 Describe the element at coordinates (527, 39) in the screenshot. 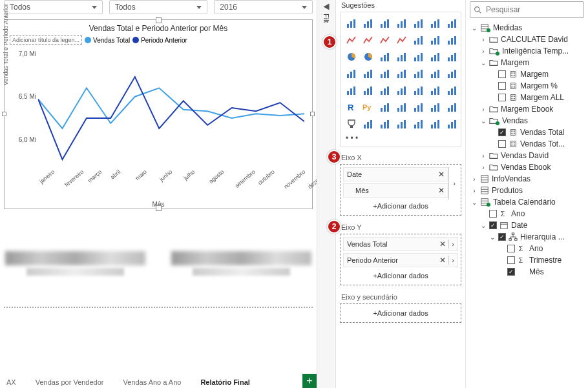

I see `field-row-calc_david: ›CALCULATE David` at that location.